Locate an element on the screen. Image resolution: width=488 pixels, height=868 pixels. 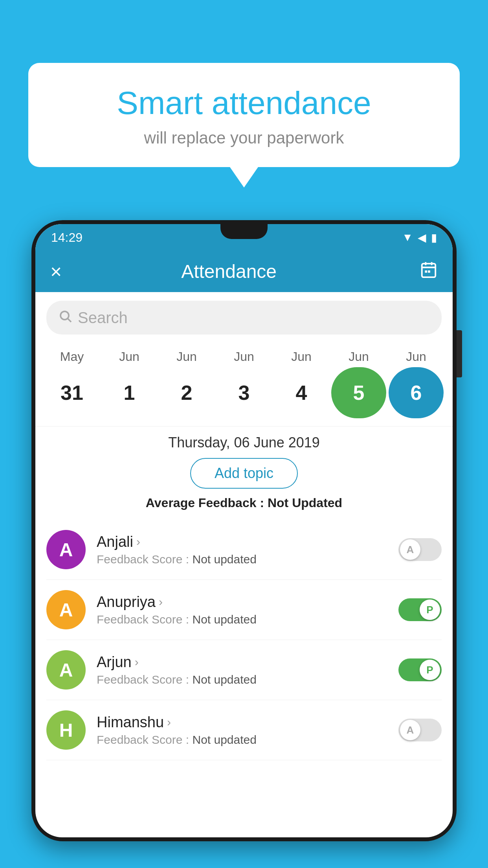
avatar-arjun: A is located at coordinates (66, 670).